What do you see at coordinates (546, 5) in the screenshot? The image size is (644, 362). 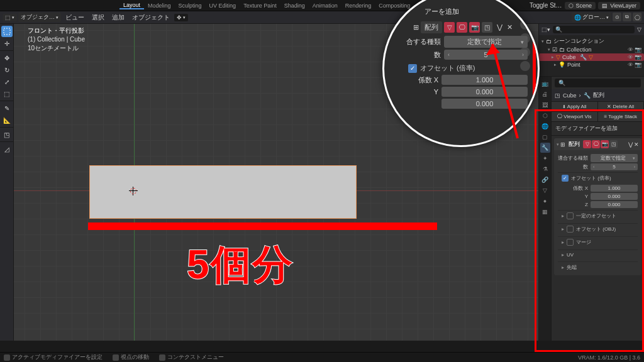 I see `toggle-stack-button: Toggle St…` at bounding box center [546, 5].